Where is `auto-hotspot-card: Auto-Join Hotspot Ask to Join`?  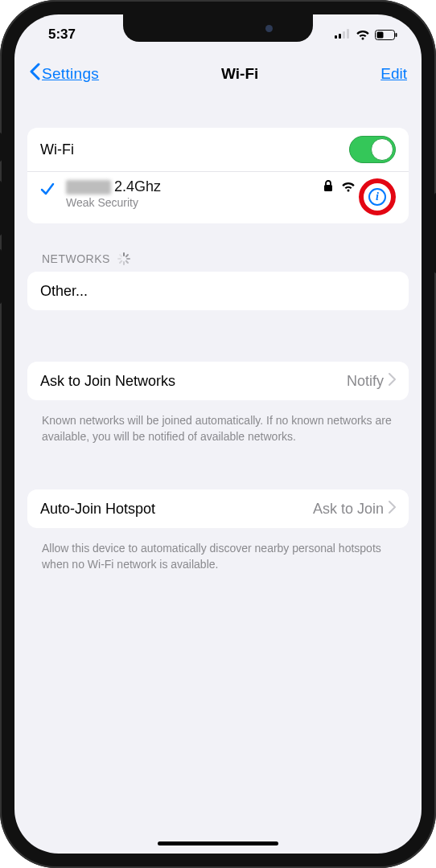 auto-hotspot-card: Auto-Join Hotspot Ask to Join is located at coordinates (218, 509).